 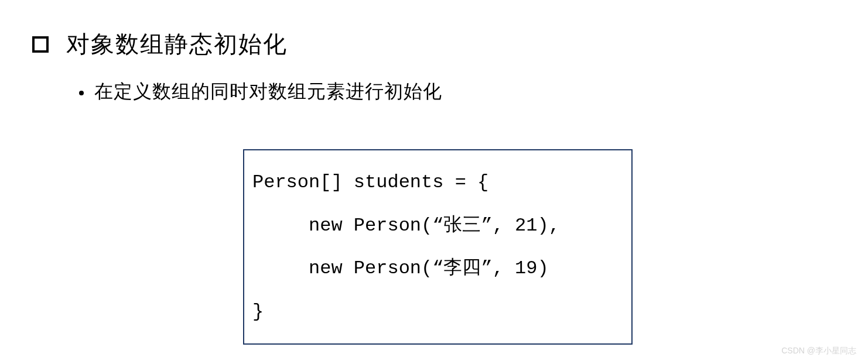 I want to click on heading-text: 对象数组静态初始化, so click(x=177, y=44).